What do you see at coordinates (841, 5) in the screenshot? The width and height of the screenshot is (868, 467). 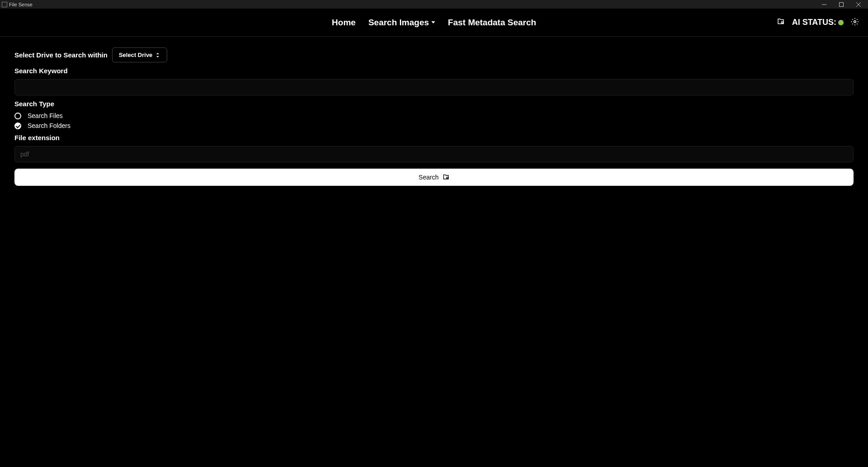 I see `maximize-button` at bounding box center [841, 5].